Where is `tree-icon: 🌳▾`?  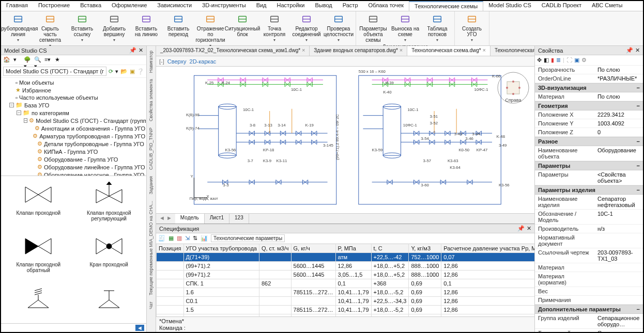
tree-icon: 🌳▾ is located at coordinates (27, 60).